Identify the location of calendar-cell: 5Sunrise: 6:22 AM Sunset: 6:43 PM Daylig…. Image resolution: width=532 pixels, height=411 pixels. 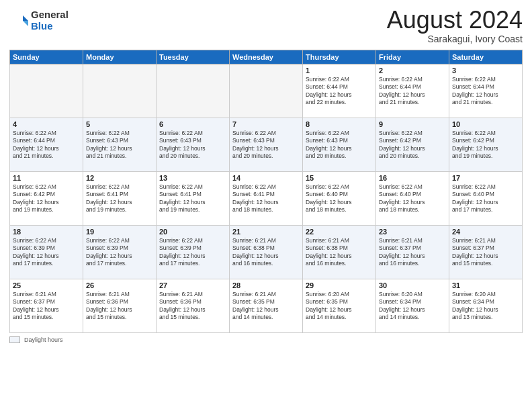
(120, 144).